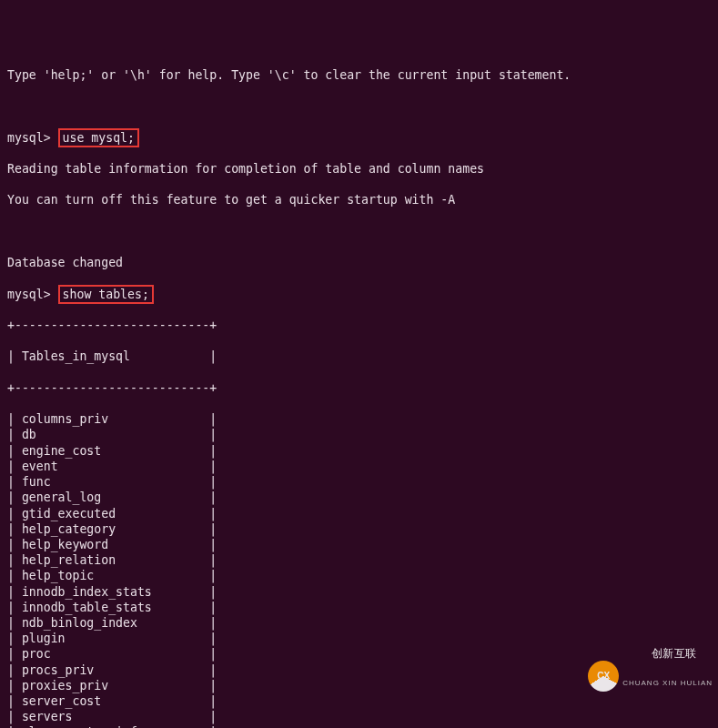 The height and width of the screenshot is (728, 718). Describe the element at coordinates (359, 138) in the screenshot. I see `prompt-line-1: mysql> use mysql;` at that location.